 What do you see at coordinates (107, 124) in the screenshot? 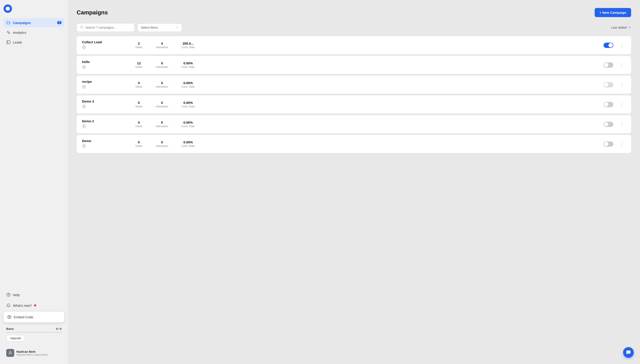
I see `campaign-info: Demo 2` at bounding box center [107, 124].